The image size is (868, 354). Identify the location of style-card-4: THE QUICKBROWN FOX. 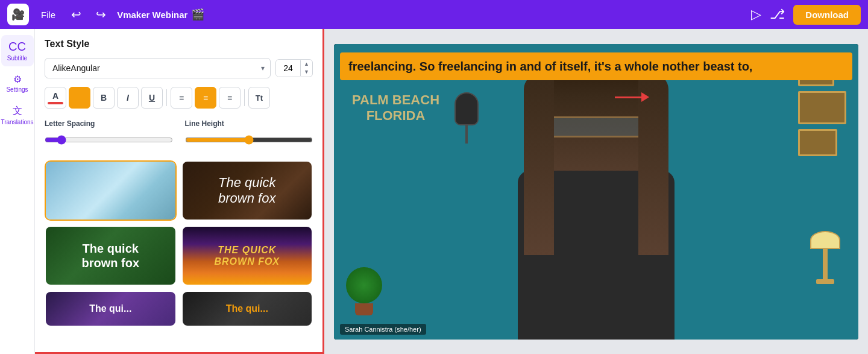
(247, 256).